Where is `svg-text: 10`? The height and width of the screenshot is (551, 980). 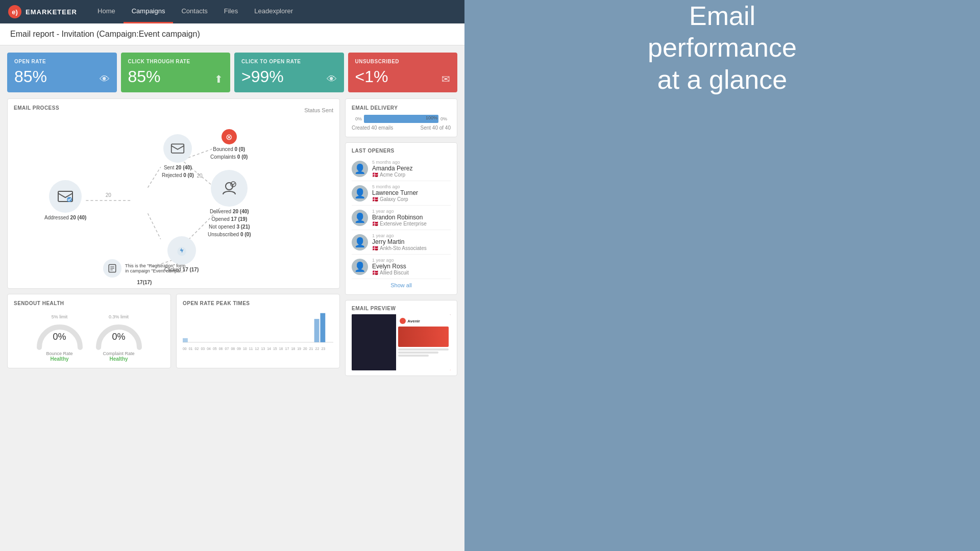
svg-text: 10 is located at coordinates (245, 348).